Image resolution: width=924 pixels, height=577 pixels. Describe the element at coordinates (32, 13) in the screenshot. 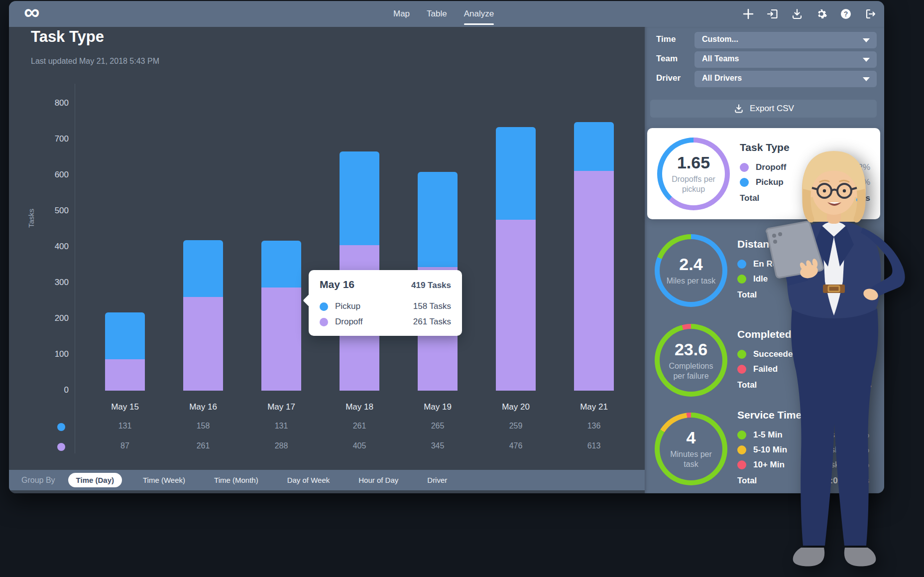

I see `onfleet-logo-icon: ∞` at that location.